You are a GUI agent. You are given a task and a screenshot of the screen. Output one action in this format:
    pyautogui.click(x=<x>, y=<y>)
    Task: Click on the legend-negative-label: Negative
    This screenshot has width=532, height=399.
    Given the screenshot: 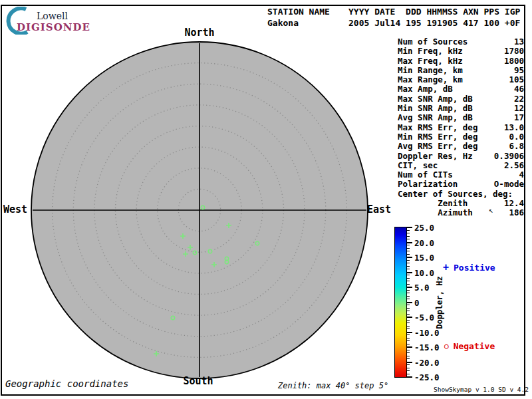 What is the action you would take?
    pyautogui.click(x=475, y=346)
    